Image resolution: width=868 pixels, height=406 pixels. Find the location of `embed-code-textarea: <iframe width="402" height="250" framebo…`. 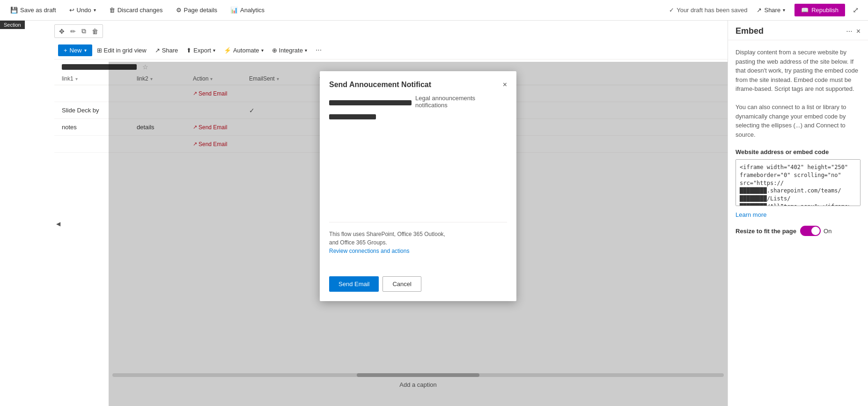

embed-code-textarea: <iframe width="402" height="250" framebo… is located at coordinates (798, 183).